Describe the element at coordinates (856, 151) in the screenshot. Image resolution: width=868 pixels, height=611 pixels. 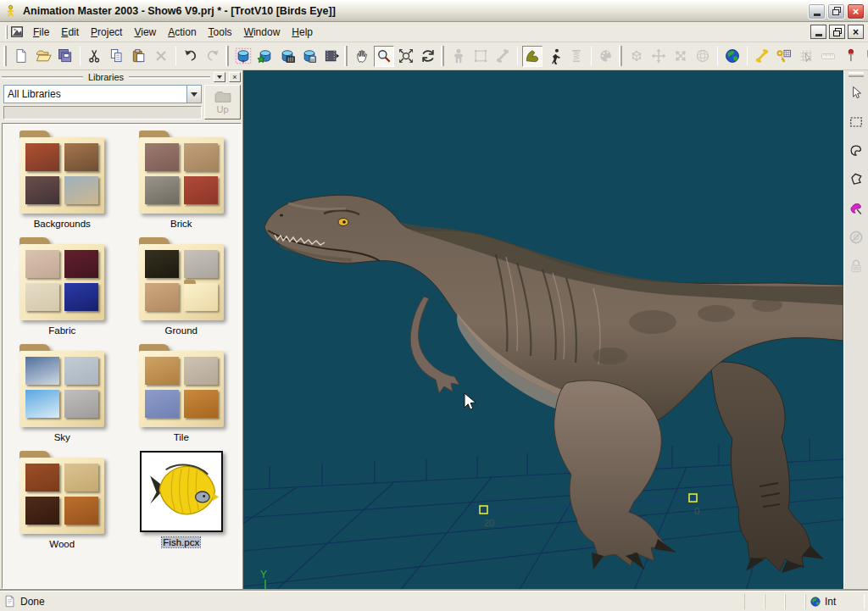
I see `lasso-tool-button` at that location.